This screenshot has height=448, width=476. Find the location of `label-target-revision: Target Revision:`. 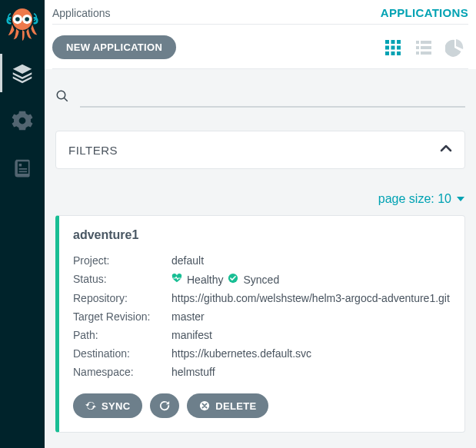

label-target-revision: Target Revision: is located at coordinates (122, 317).